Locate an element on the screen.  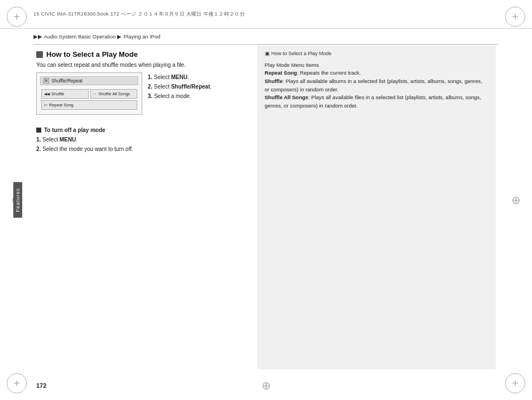
step2-bold: Shuffle/Repeat is located at coordinates (191, 87).